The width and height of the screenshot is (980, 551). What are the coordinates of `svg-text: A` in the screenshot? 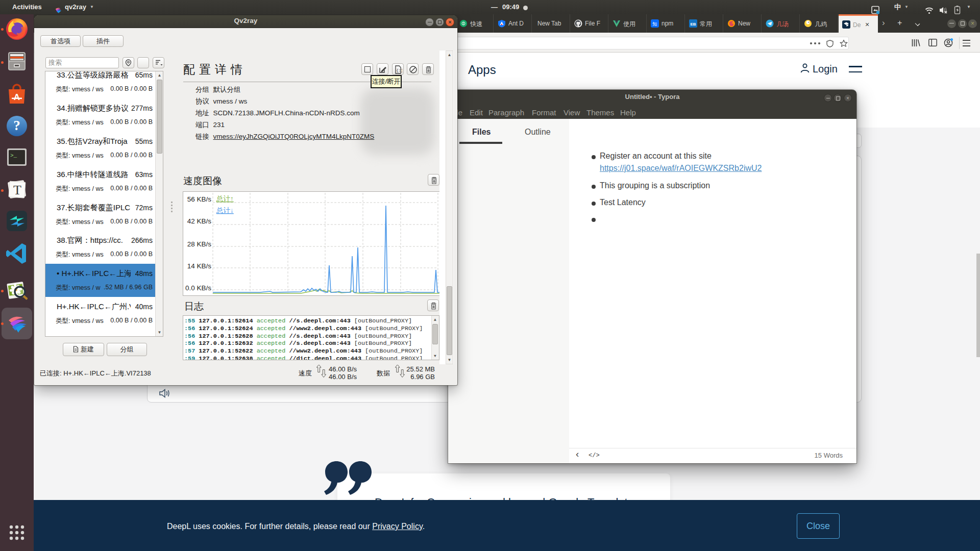 It's located at (17, 97).